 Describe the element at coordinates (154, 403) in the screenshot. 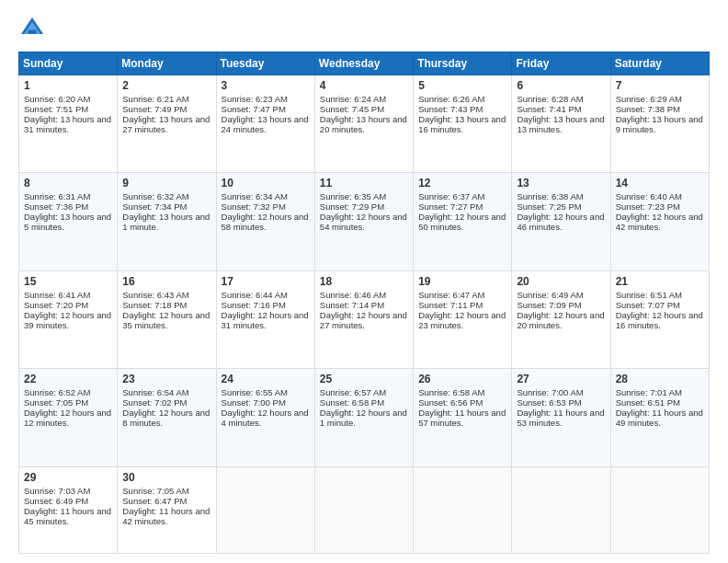

I see `day-detail: Sunset: 7:02 PM` at that location.